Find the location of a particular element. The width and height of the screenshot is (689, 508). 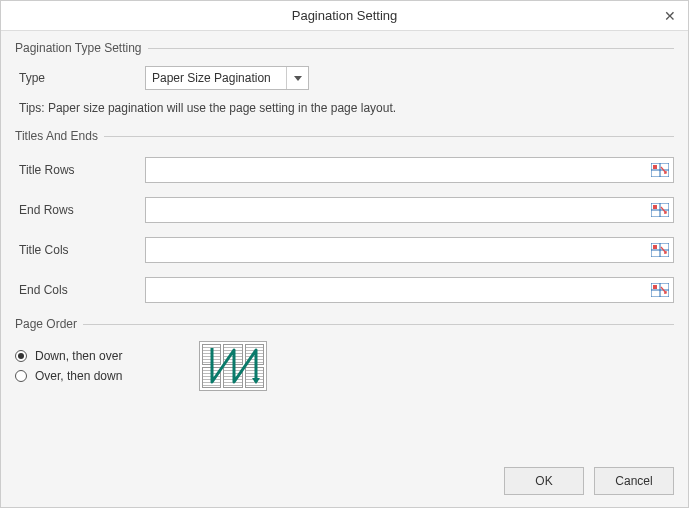

chevron-down-icon is located at coordinates (297, 78).